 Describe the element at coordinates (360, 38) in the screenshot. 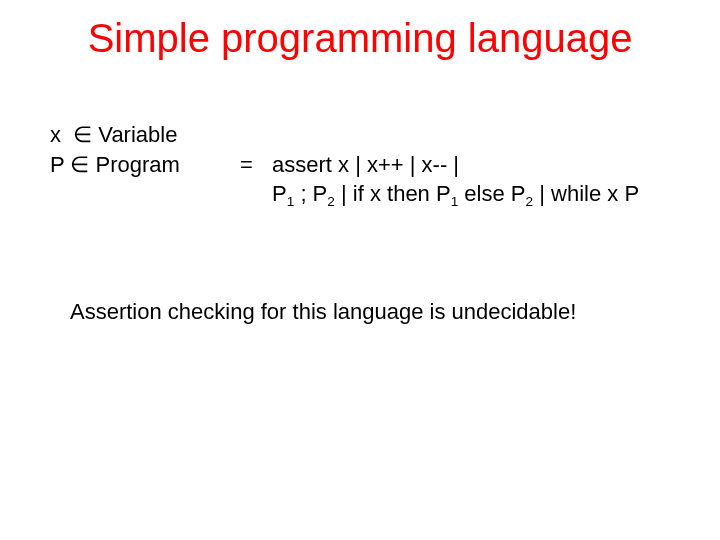

I see `slide-title: Simple programming language` at that location.